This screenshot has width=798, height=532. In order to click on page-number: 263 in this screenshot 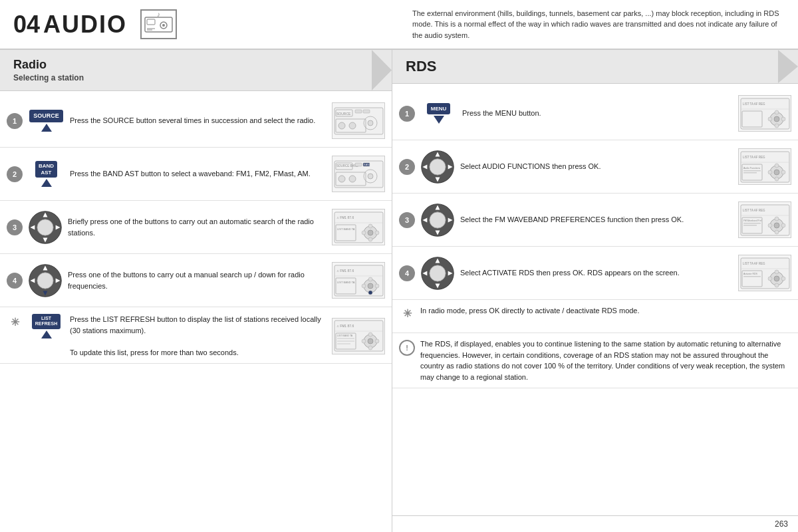, I will do `click(595, 524)`.